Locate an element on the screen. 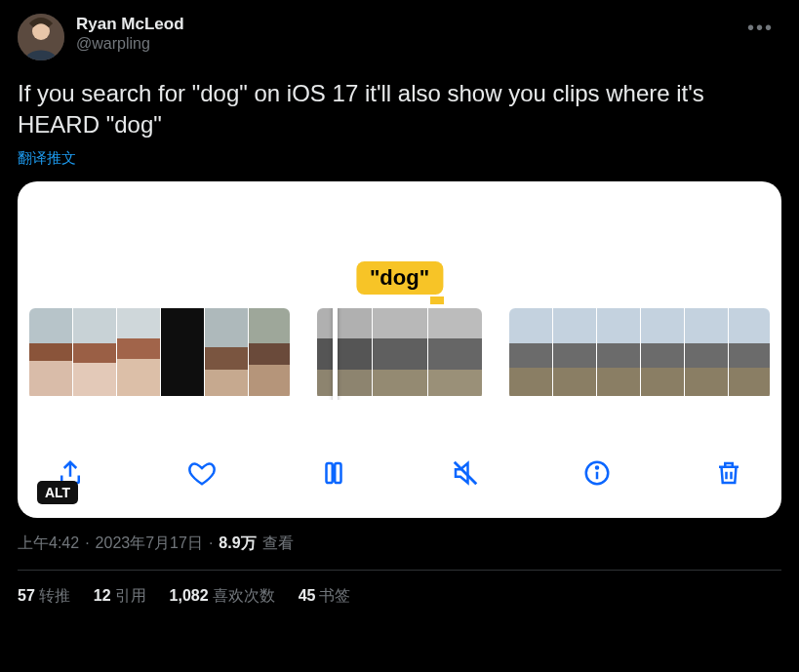  likes-label: 喜欢次数 is located at coordinates (244, 595).